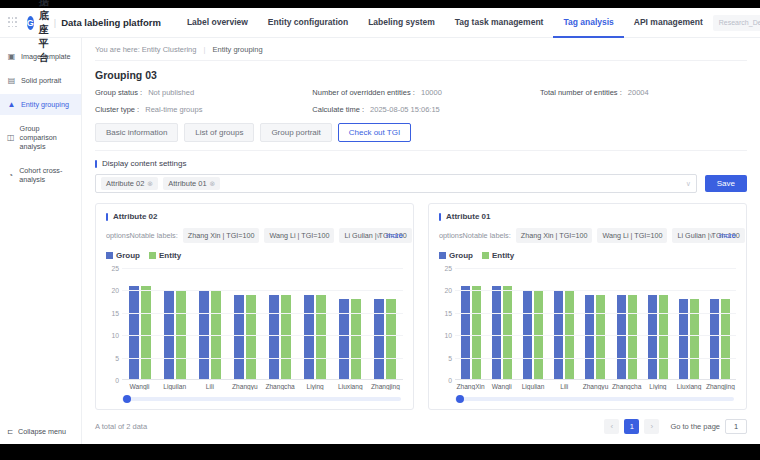  I want to click on brand-logo-icon: G, so click(30, 23).